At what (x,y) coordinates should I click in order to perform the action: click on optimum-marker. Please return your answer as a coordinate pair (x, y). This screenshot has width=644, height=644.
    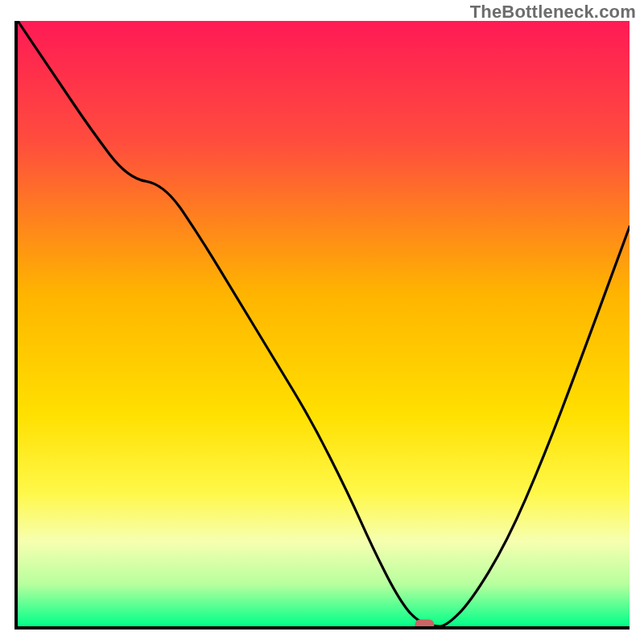
    Looking at the image, I should click on (425, 623).